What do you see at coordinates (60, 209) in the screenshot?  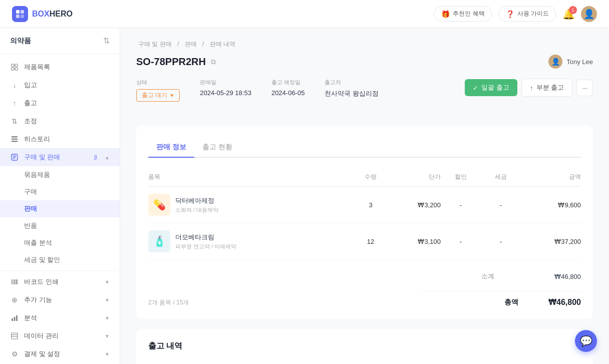 I see `sidebar-subitem-sales: 판매` at bounding box center [60, 209].